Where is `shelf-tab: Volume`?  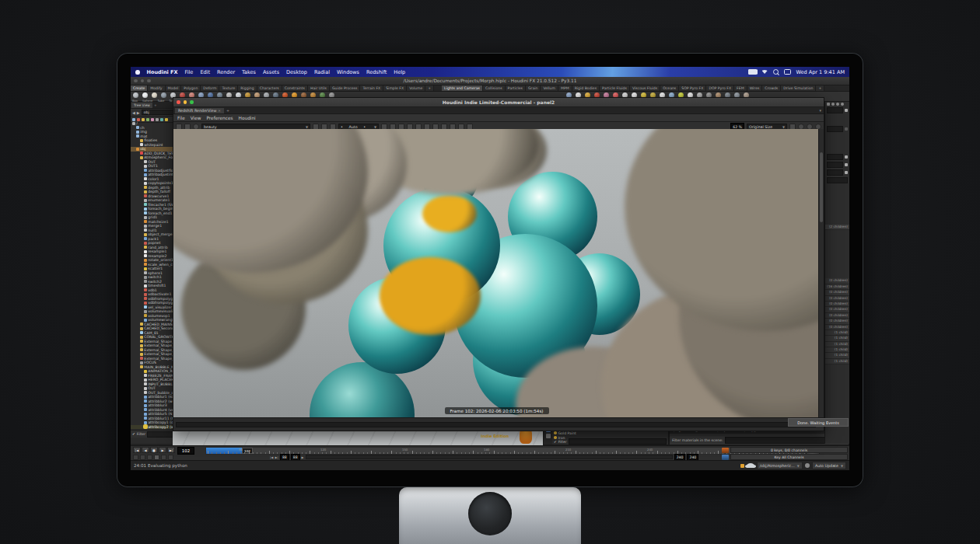
shelf-tab: Volume is located at coordinates (416, 89).